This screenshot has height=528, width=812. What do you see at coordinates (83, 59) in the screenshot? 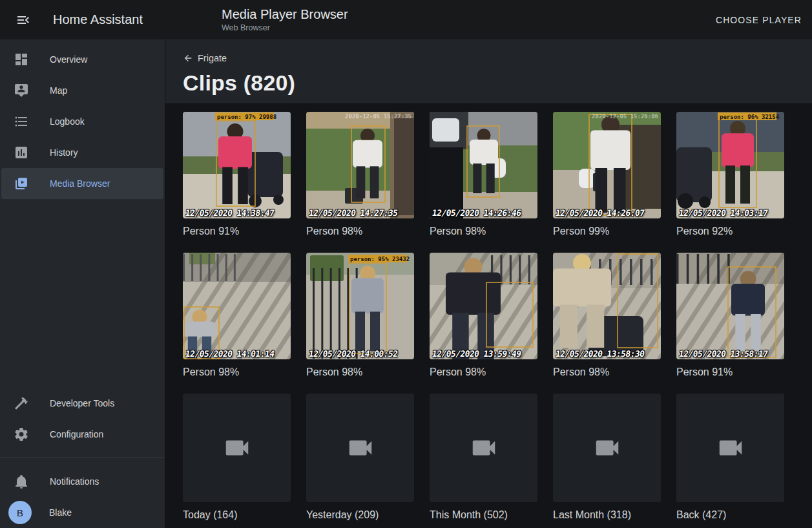
I see `sidebar-item-overview: Overview` at bounding box center [83, 59].